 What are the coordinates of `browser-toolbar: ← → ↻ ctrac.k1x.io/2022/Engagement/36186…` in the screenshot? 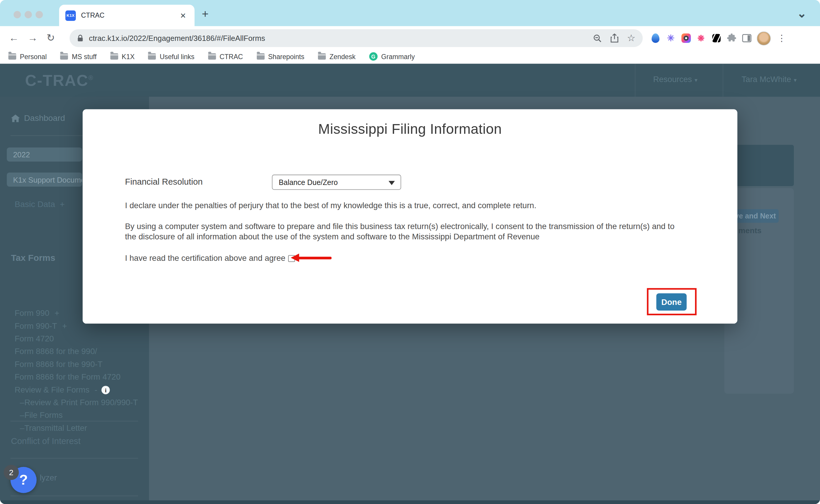 It's located at (410, 38).